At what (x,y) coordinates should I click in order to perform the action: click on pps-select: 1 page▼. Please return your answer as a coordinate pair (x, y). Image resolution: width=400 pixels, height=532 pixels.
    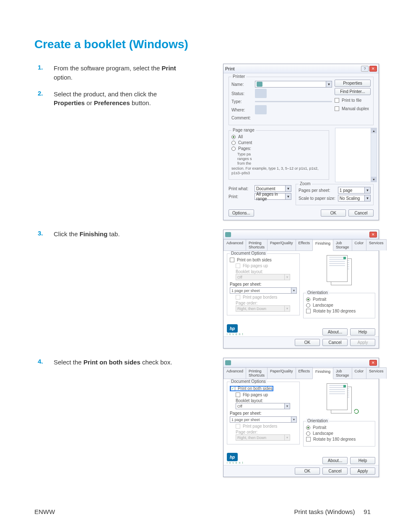
    Looking at the image, I should click on (354, 190).